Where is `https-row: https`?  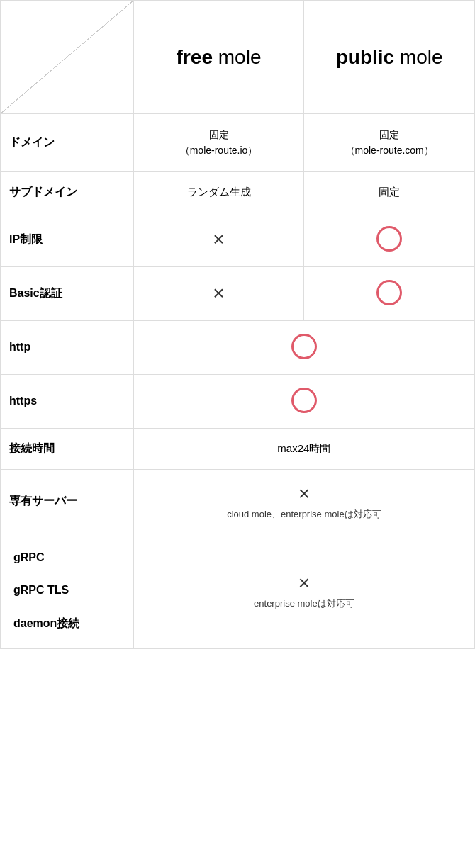
https-row: https is located at coordinates (238, 401).